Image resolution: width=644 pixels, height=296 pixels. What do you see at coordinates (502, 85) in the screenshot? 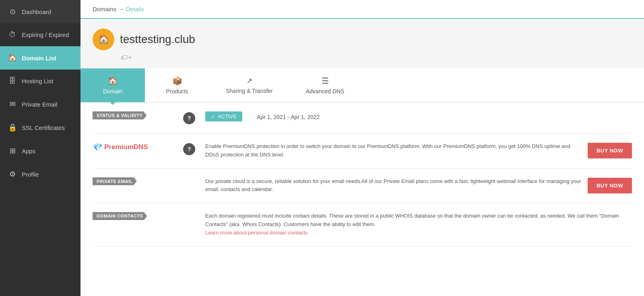
I see `tab-spacer` at bounding box center [502, 85].